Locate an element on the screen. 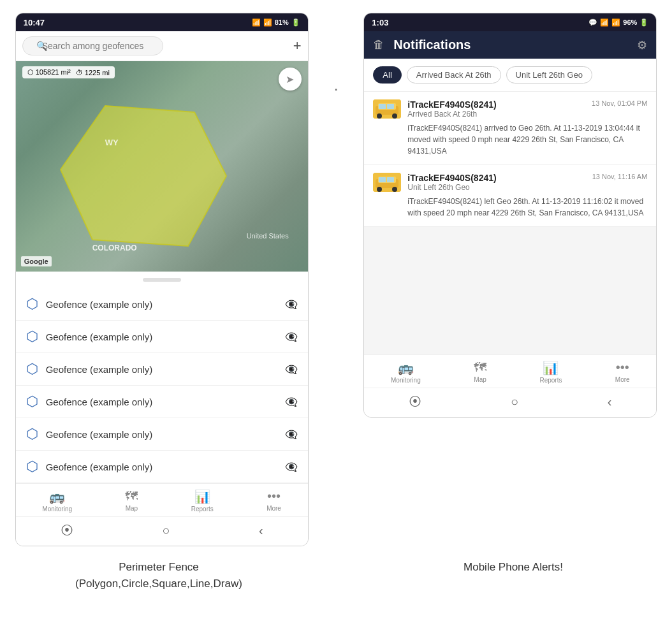 This screenshot has width=672, height=633. nav-more-label: More is located at coordinates (274, 509).